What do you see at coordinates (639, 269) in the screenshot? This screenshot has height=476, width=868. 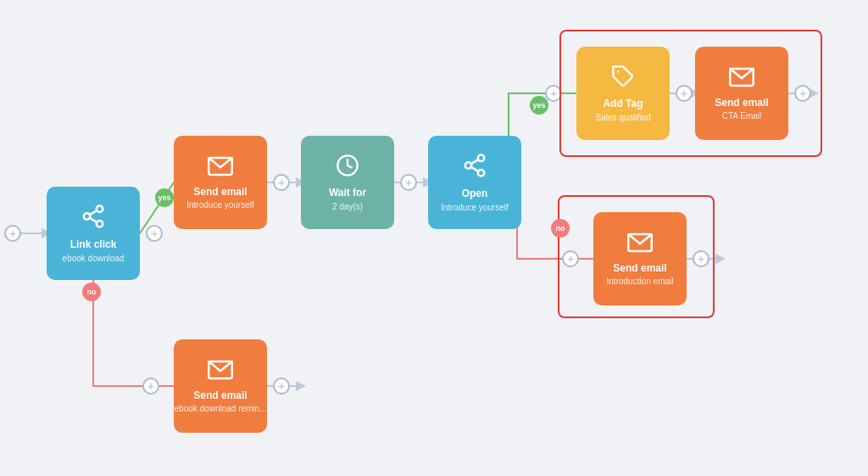 I see `node-send-email-intro-title: Send email` at bounding box center [639, 269].